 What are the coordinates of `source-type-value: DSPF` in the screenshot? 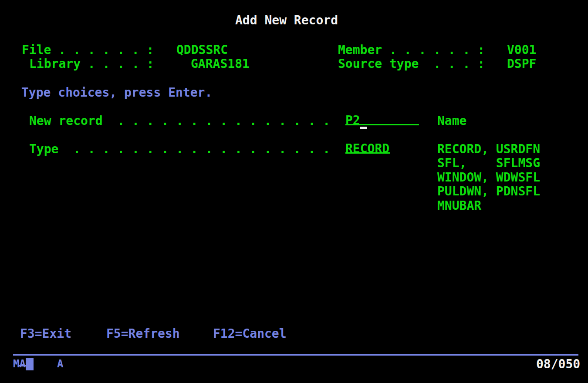 It's located at (522, 64).